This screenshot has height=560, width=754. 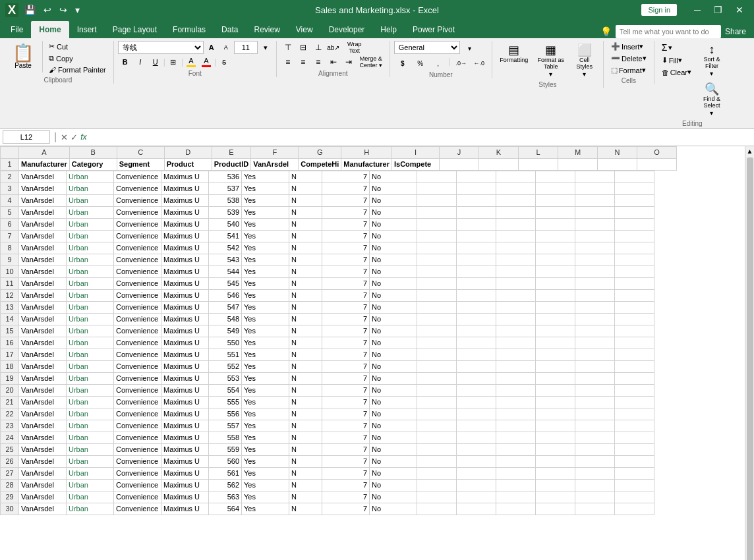 I want to click on decrease-decimal-btn: ←.0, so click(x=479, y=63).